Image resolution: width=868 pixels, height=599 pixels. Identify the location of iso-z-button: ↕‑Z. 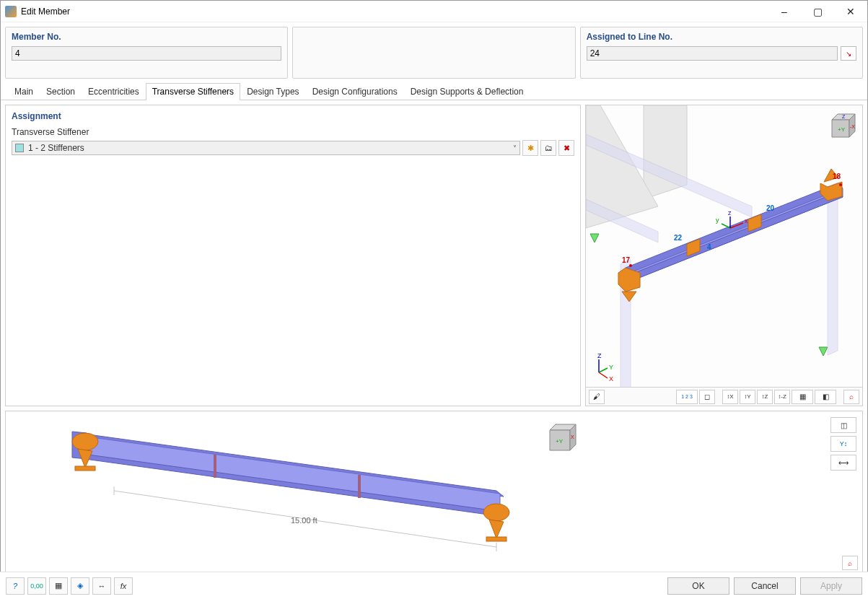
(782, 397).